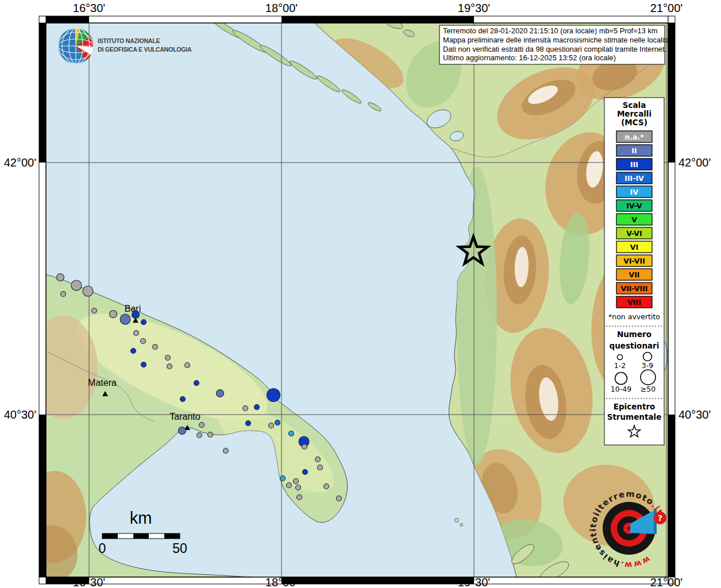 The height and width of the screenshot is (588, 721). I want to click on ingv-name-line1: ISTITUTO NAZIONALE, so click(129, 41).